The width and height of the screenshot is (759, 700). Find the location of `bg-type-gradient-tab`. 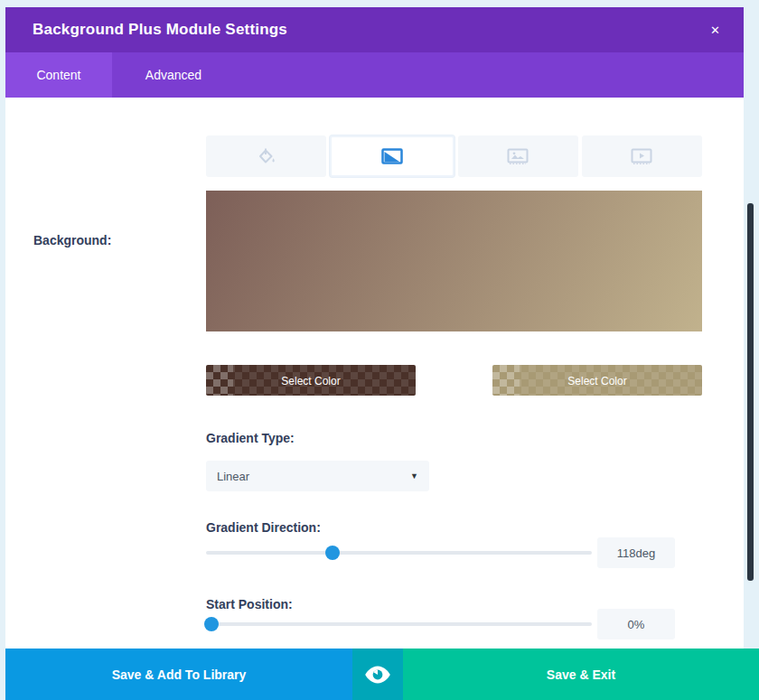

bg-type-gradient-tab is located at coordinates (392, 156).